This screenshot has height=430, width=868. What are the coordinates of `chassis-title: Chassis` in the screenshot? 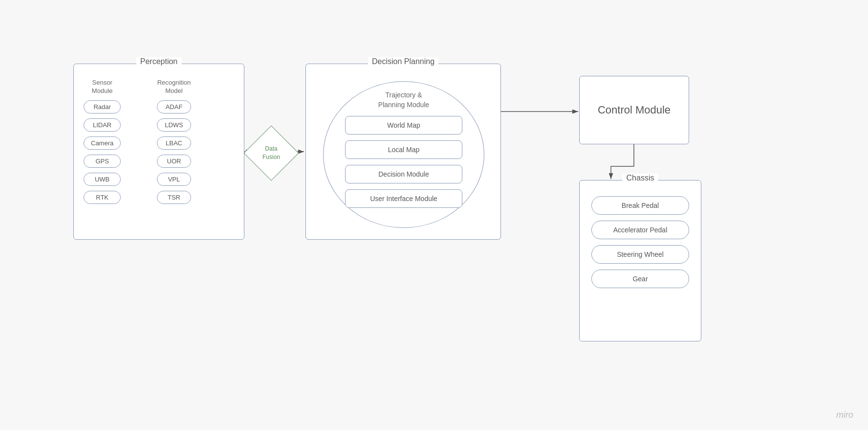 It's located at (640, 178).